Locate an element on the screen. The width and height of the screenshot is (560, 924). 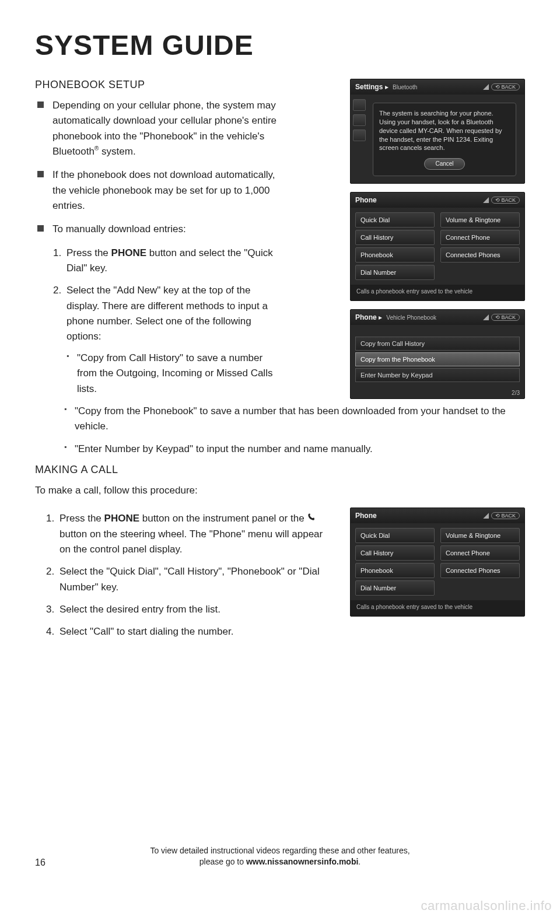
screenshot-vehicle-phonebook: Phone ▸ Vehicle Phonebook ⟲ BACK Copy fr… is located at coordinates (438, 354).